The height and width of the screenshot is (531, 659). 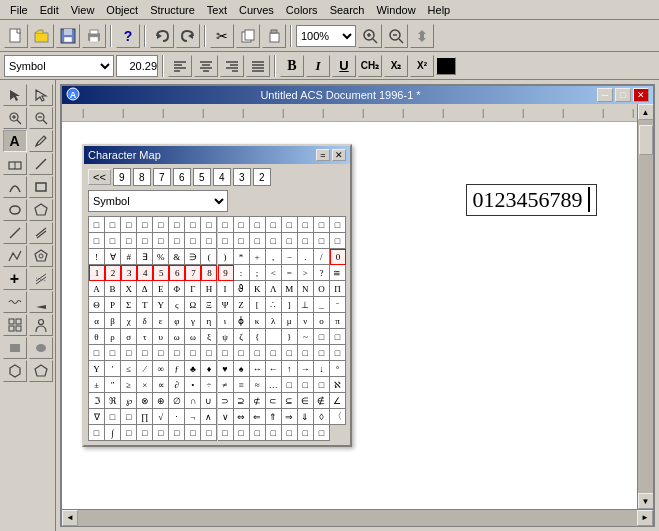 What do you see at coordinates (209, 321) in the screenshot?
I see `char-cell-6-8: η` at bounding box center [209, 321].